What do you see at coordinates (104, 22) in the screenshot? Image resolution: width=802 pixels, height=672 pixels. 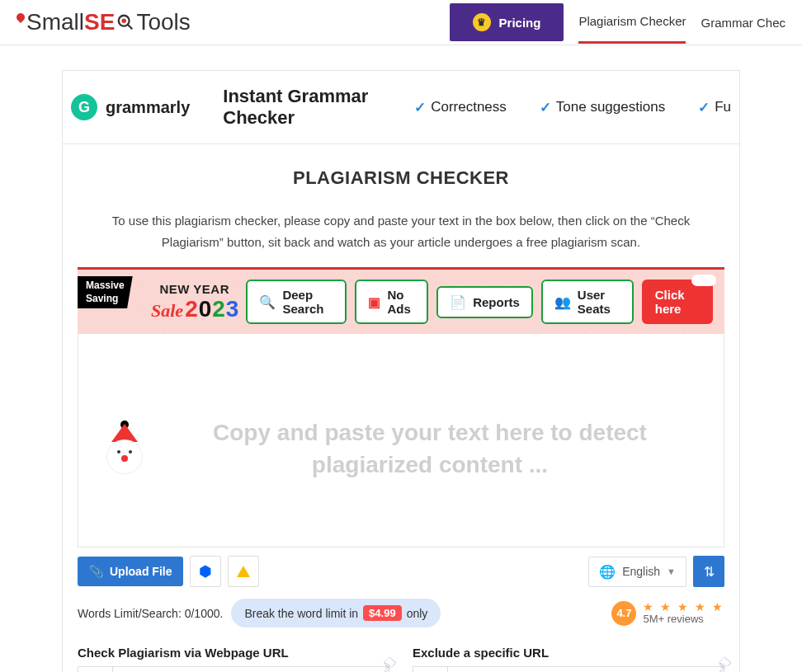 I see `logo: Small SE Tools` at bounding box center [104, 22].